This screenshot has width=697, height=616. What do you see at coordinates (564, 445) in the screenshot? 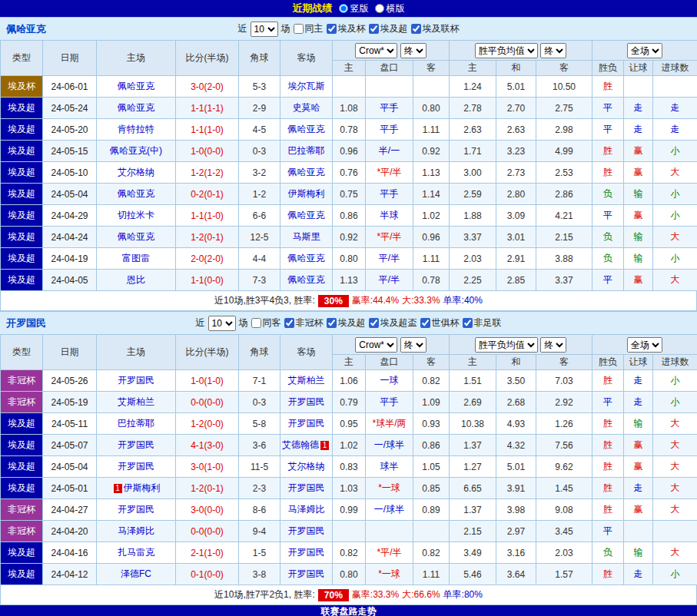
I see `europe-away-odds: 7.56` at bounding box center [564, 445].